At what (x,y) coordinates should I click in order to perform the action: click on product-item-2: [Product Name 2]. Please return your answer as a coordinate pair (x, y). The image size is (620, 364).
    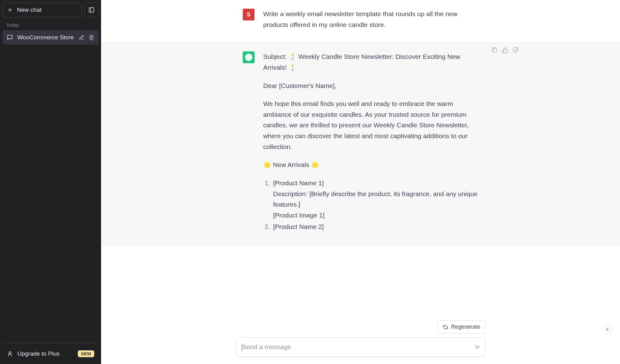
    Looking at the image, I should click on (375, 227).